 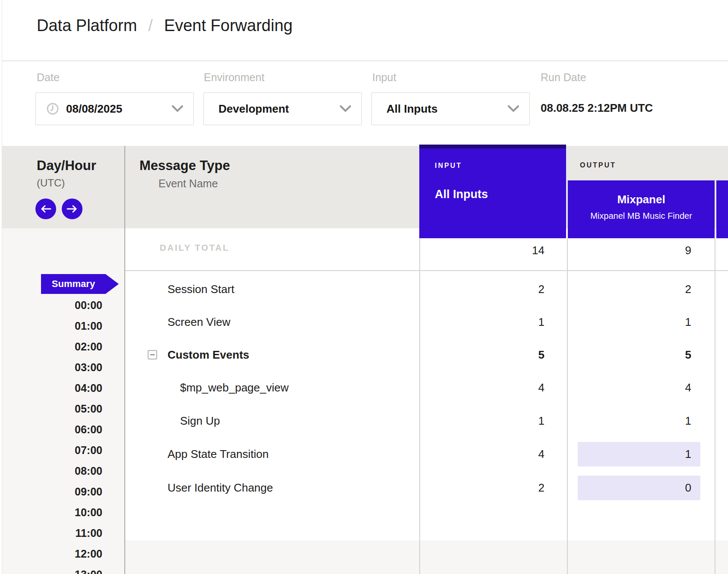 I want to click on hour-rail-item-02: 02:00, so click(x=64, y=347).